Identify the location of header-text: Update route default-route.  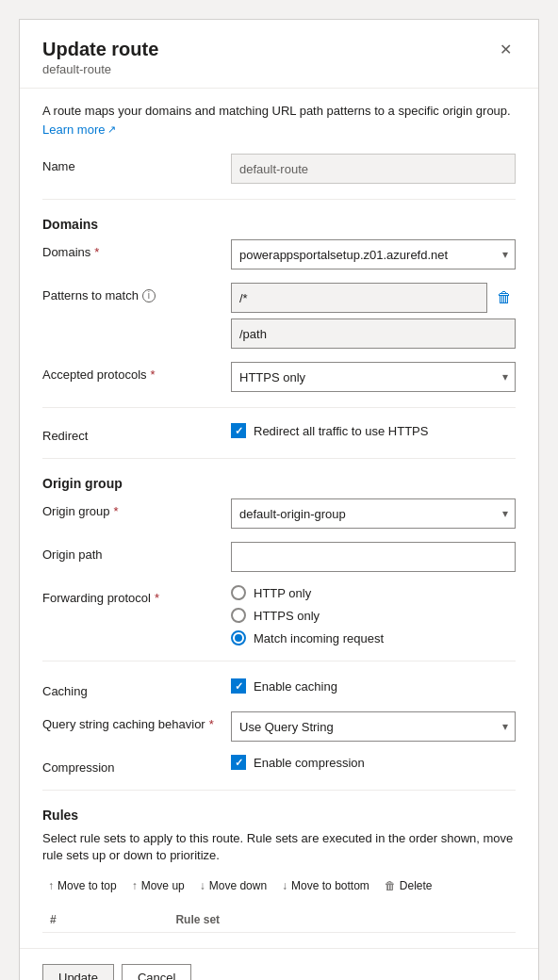
(100, 57).